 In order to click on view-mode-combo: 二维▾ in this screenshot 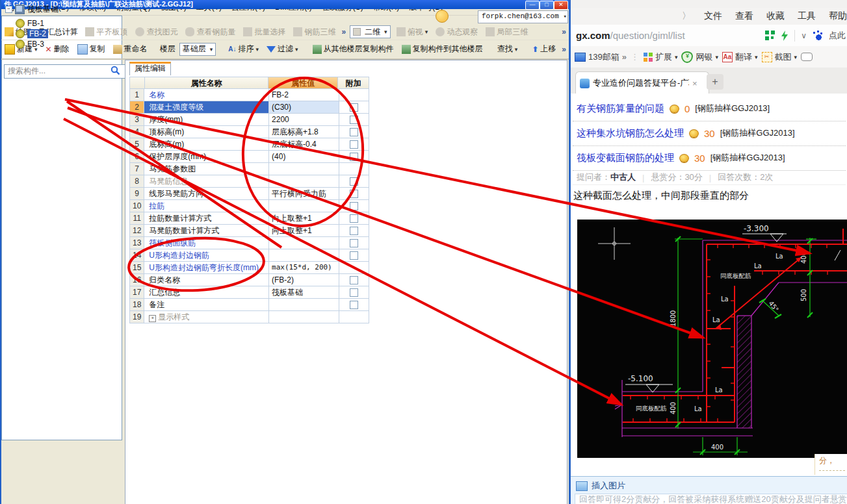, I will do `click(371, 32)`.